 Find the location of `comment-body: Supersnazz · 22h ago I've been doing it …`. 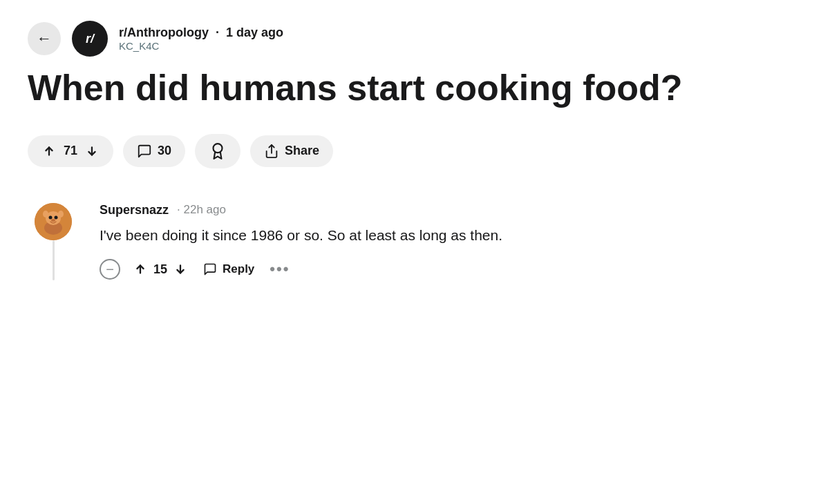

comment-body: Supersnazz · 22h ago I've been doing it … is located at coordinates (446, 242).